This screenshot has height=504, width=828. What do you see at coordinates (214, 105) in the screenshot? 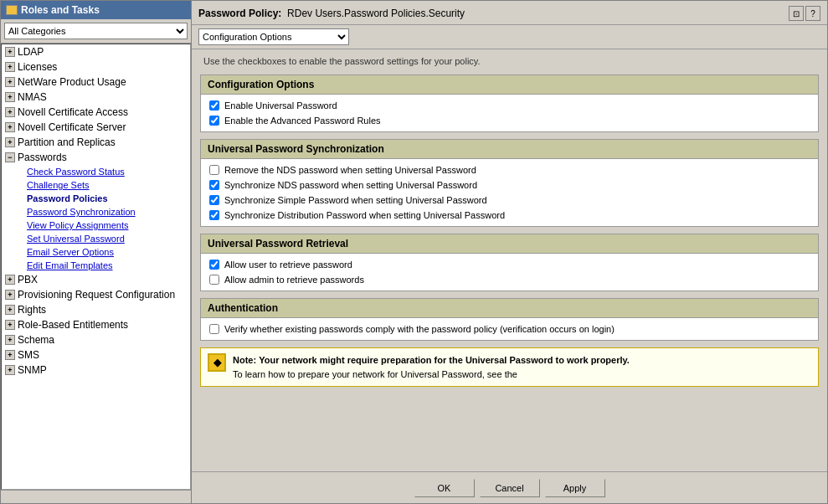
I see `checkbox-enable-universal` at bounding box center [214, 105].